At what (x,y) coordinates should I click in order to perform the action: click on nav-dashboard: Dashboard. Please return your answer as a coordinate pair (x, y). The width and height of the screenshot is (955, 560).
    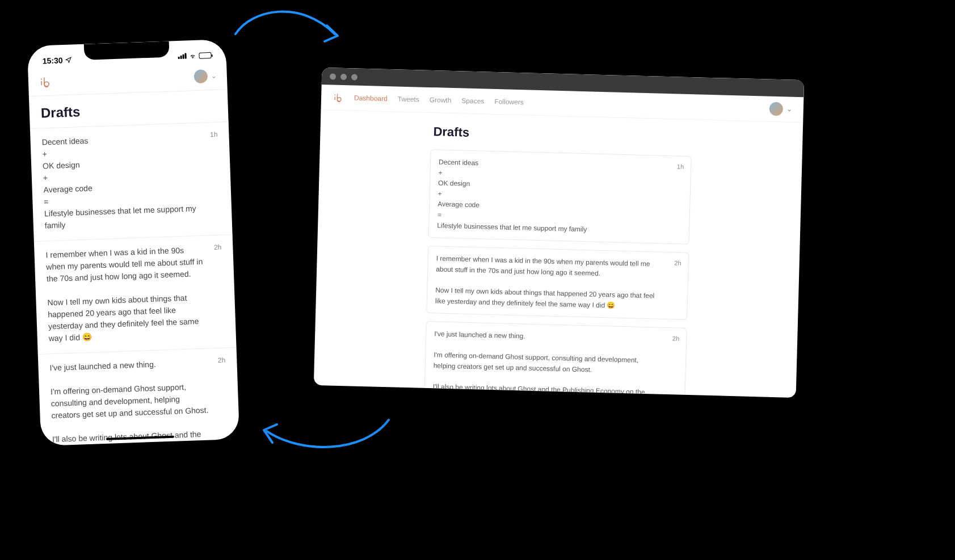
    Looking at the image, I should click on (371, 98).